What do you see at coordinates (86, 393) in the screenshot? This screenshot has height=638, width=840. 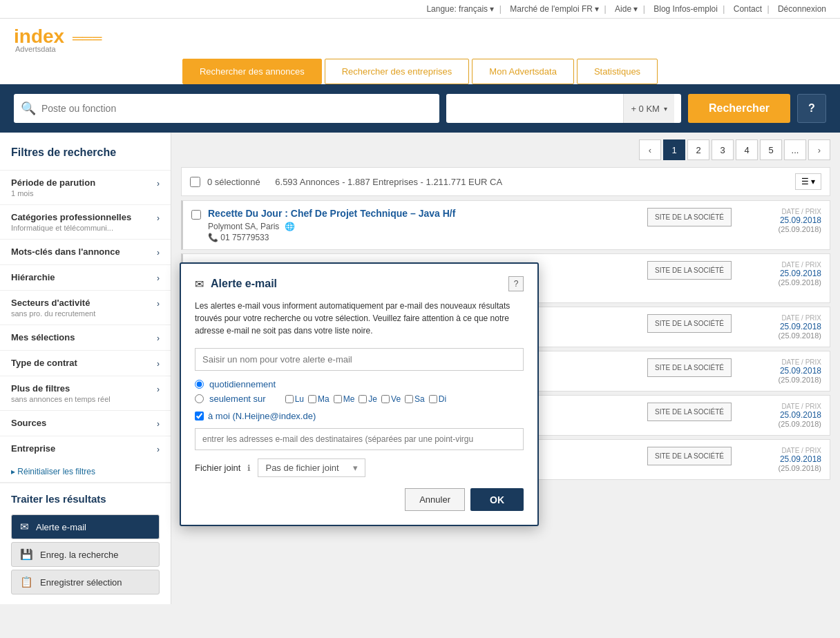 I see `filter-plus-filtres: Plus de filtres sans annonces en temps r…` at bounding box center [86, 393].